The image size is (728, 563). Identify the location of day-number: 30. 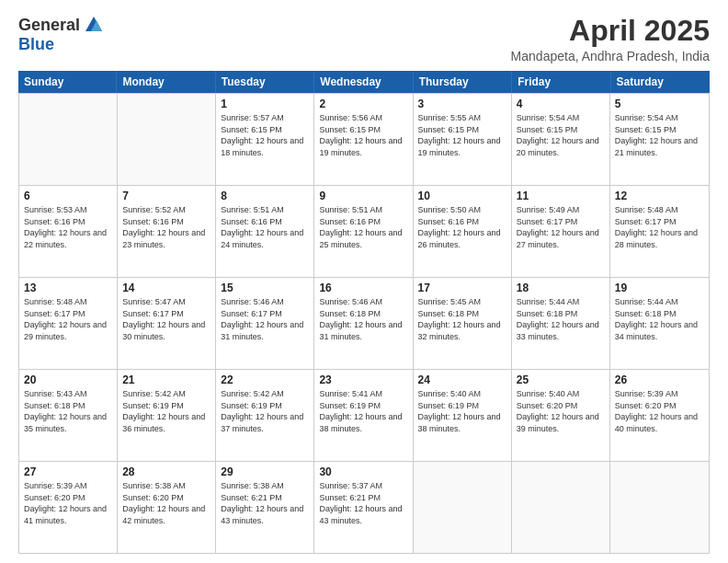
(363, 472).